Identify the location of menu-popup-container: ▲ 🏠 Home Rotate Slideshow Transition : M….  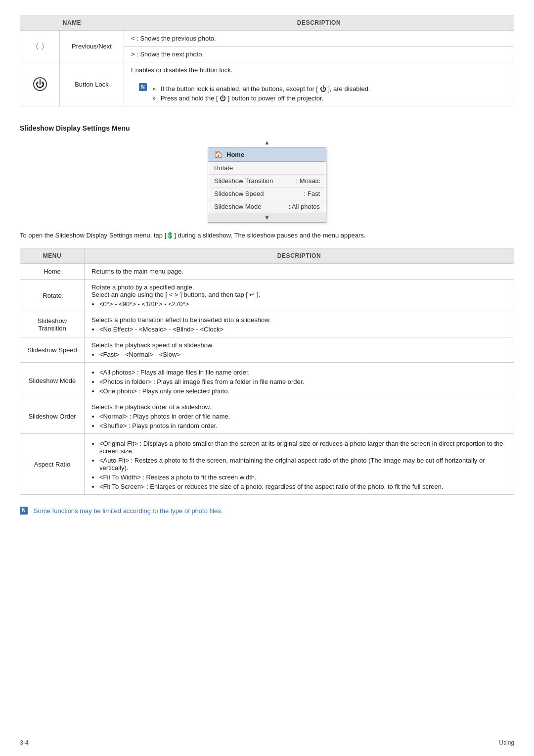
(267, 181).